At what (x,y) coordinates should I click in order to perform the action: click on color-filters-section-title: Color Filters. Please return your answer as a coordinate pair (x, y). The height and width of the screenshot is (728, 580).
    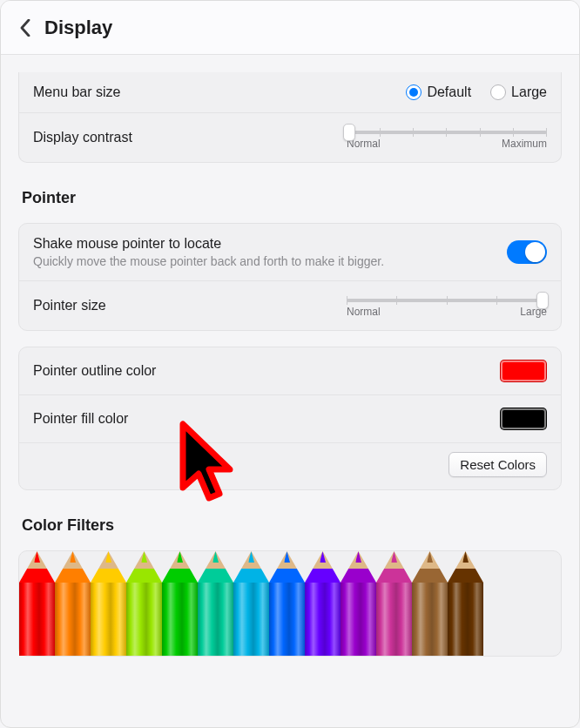
    Looking at the image, I should click on (292, 526).